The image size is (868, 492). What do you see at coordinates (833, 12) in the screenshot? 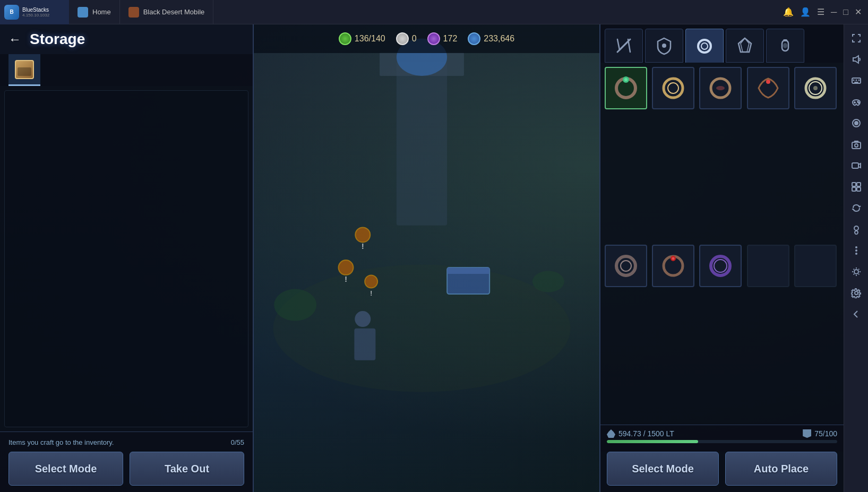
I see `minimize-icon: ─` at bounding box center [833, 12].